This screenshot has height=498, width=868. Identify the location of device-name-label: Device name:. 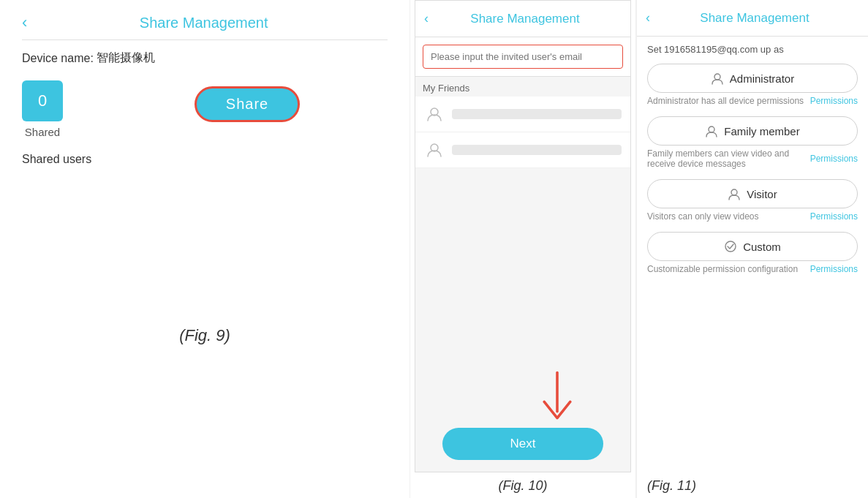
(58, 59).